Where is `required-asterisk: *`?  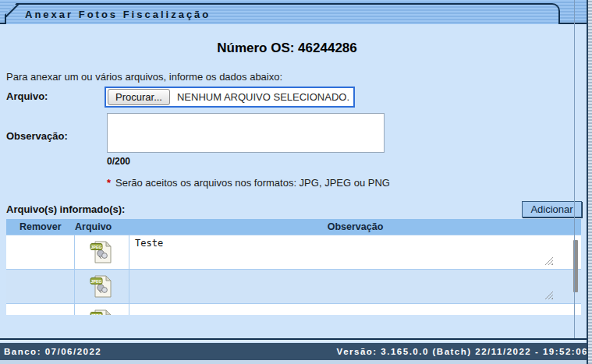
required-asterisk: * is located at coordinates (109, 182).